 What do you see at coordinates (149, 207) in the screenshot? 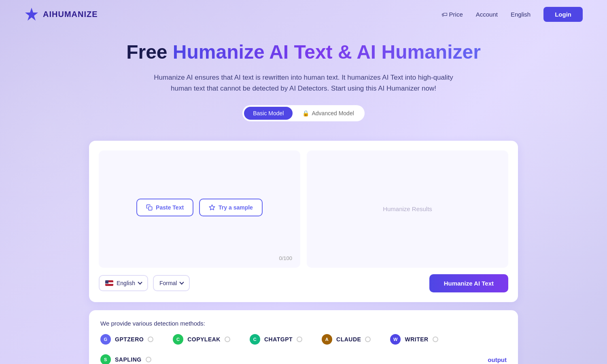
I see `paste-icon` at bounding box center [149, 207].